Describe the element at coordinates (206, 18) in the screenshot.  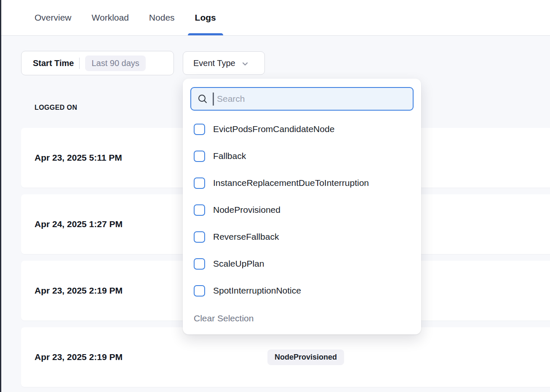
I see `tab-logs-label: Logs` at that location.